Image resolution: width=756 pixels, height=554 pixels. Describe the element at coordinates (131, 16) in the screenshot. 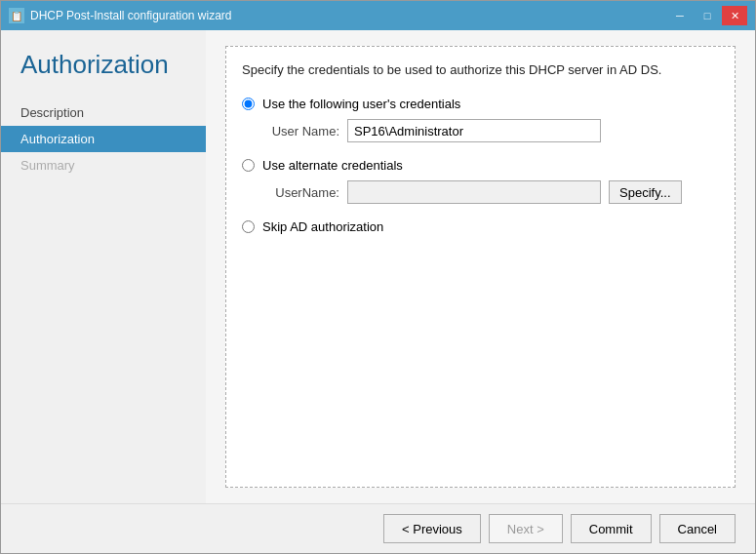

I see `window-title: DHCP Post-Install configuration wizard` at that location.